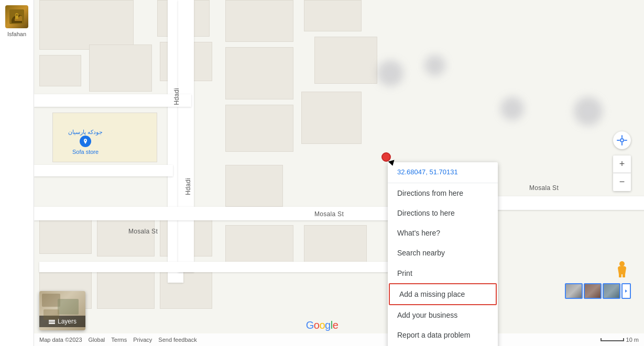 Image resolution: width=644 pixels, height=346 pixels. I want to click on map-data-text: Map data ©2023, so click(61, 340).